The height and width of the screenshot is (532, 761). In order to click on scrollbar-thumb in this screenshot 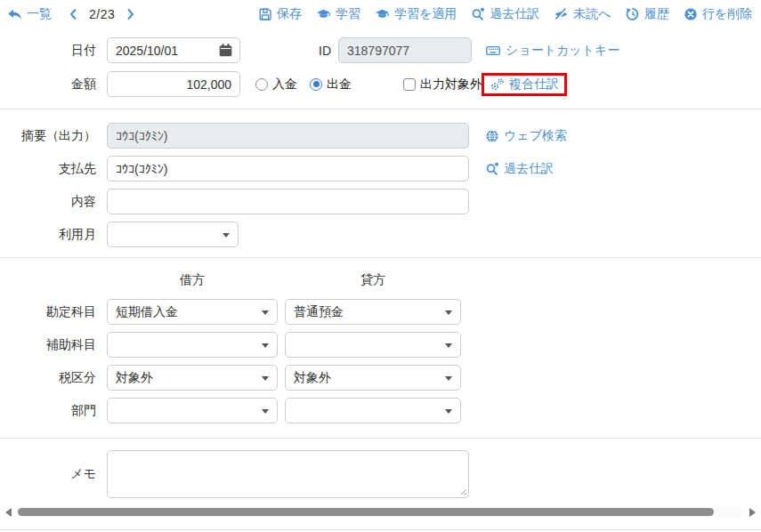, I will do `click(366, 512)`.